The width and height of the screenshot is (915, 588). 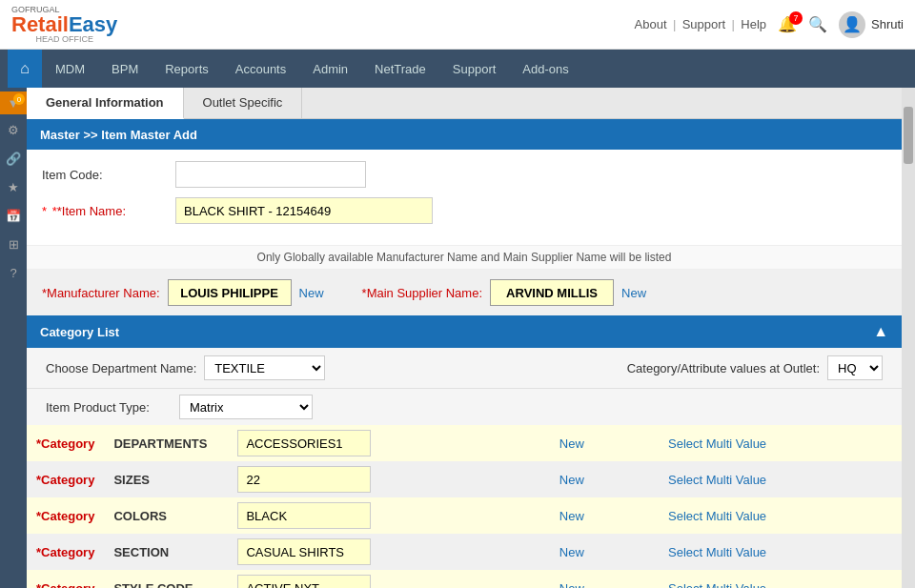 I want to click on user-name: Shruti, so click(x=887, y=25).